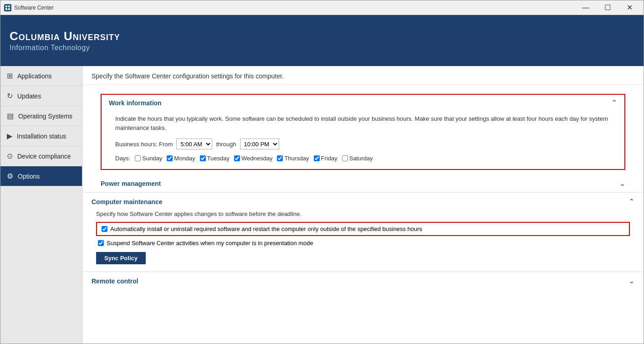  Describe the element at coordinates (614, 103) in the screenshot. I see `work-info-chevron: ⌃` at that location.